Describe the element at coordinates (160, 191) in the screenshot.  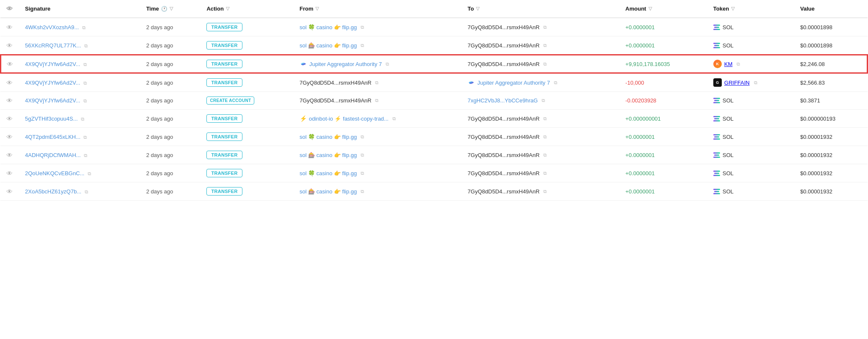
I see `time-value: 2 days ago` at that location.